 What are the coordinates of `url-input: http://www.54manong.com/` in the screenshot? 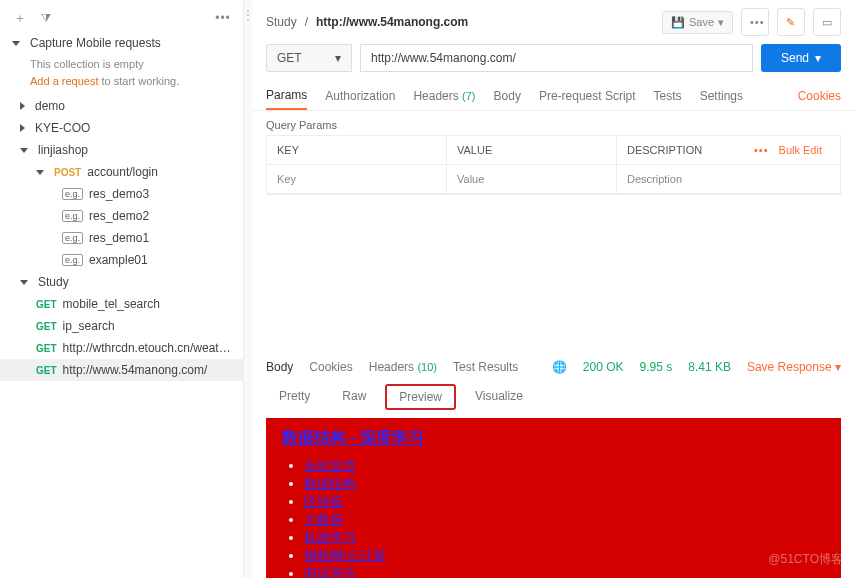 It's located at (556, 58).